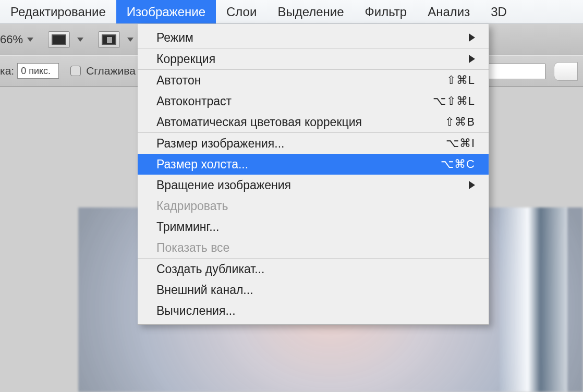 The image size is (583, 392). What do you see at coordinates (458, 164) in the screenshot?
I see `menu-item-shortcut: ⌥⌘C` at bounding box center [458, 164].